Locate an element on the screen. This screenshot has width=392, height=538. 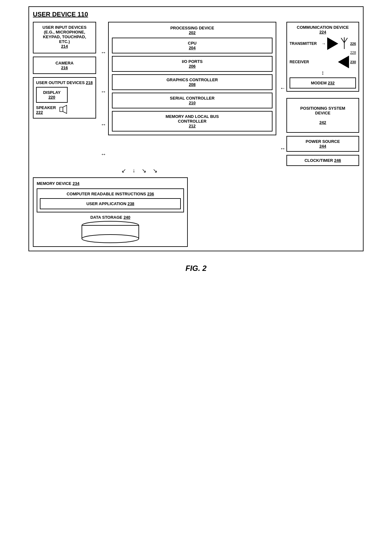
center-to-bottom-arrows: ↙ ↓ ↘ ↘ is located at coordinates (234, 171).